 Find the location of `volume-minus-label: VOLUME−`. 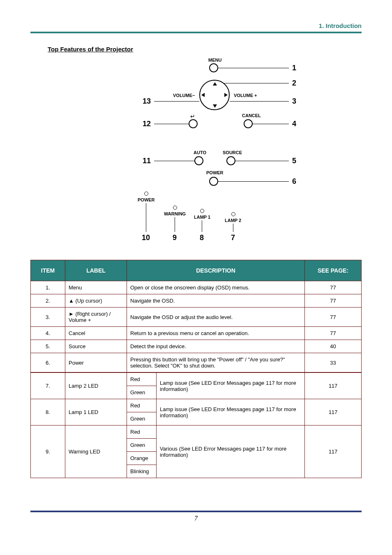

volume-minus-label: VOLUME− is located at coordinates (184, 95).